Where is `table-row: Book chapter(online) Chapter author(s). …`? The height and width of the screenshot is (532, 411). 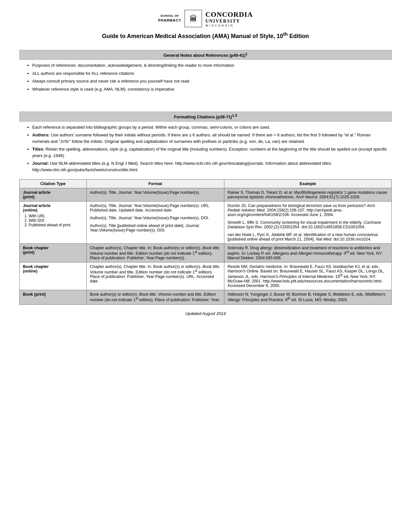
table-row: Book chapter(online) Chapter author(s). … is located at coordinates (206, 276).